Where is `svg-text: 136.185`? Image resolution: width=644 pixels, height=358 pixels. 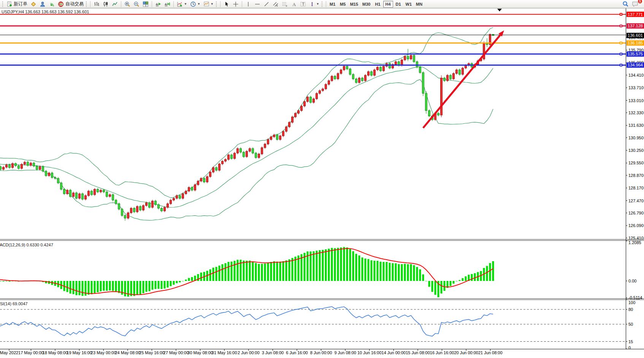
svg-text: 136.185 is located at coordinates (635, 43).